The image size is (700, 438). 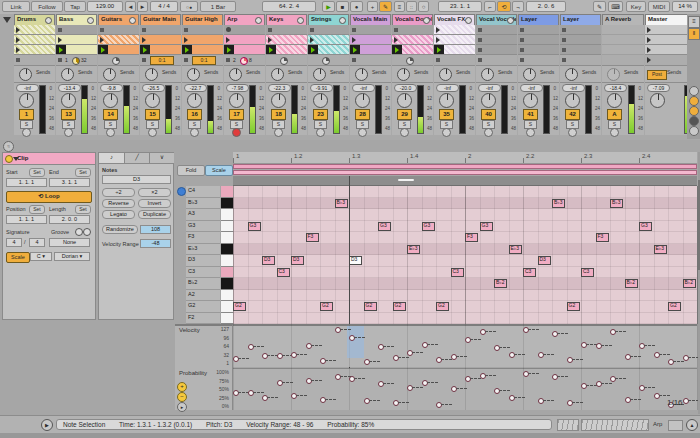 I want to click on midi-note: B♭3, so click(x=342, y=204).